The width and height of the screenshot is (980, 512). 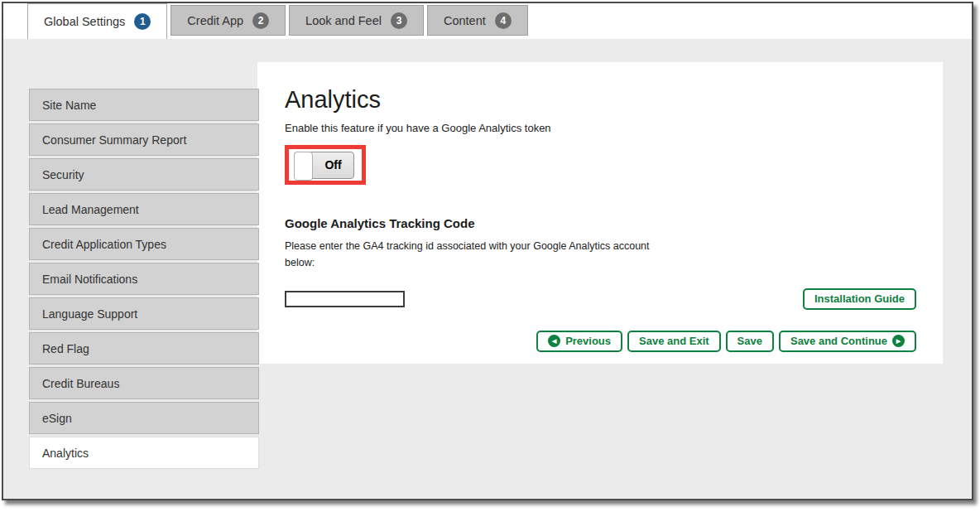 I want to click on analytics-toggle: Off, so click(x=324, y=166).